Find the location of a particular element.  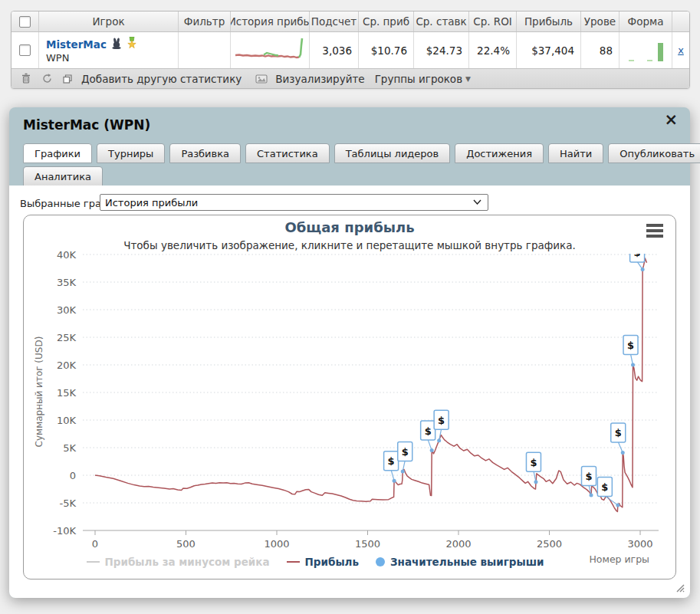

legend-item-line: Прибыль is located at coordinates (323, 562).